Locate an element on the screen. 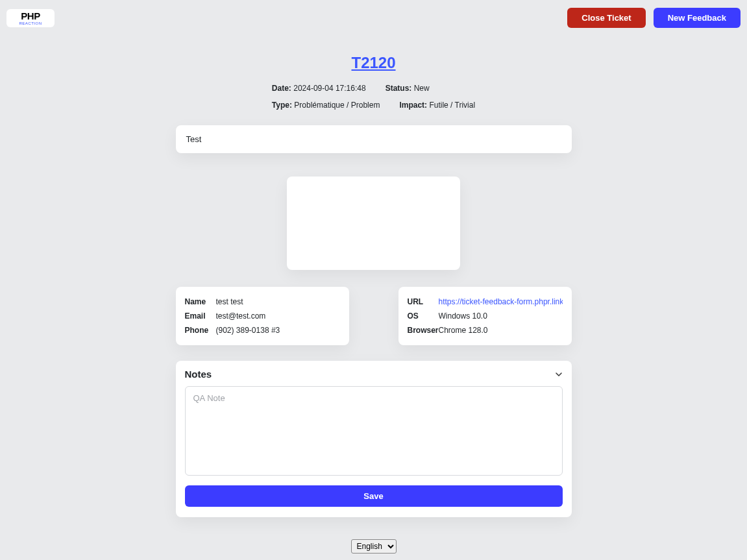 This screenshot has width=747, height=560. status-value: New is located at coordinates (422, 88).